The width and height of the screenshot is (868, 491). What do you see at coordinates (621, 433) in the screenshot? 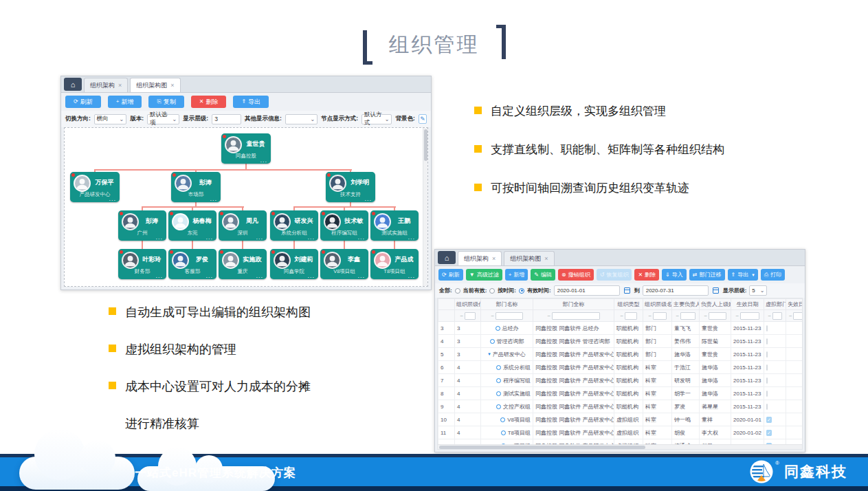
I see `table-row: 114T8项目组同鑫控股 同鑫软件 产品研发中心 T8项目组虚拟组织科室胡俊李大…` at bounding box center [621, 433].